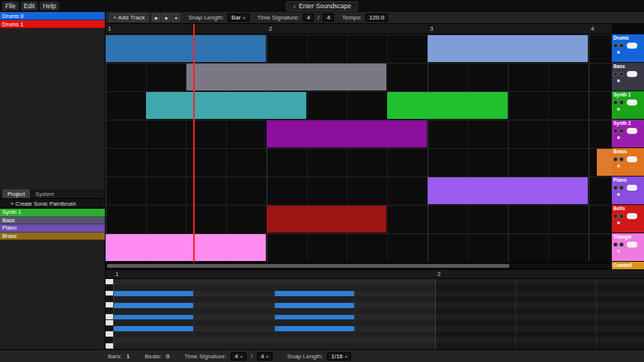  What do you see at coordinates (628, 266) in the screenshot?
I see `track-header-cowbell: Cowbell` at bounding box center [628, 266].